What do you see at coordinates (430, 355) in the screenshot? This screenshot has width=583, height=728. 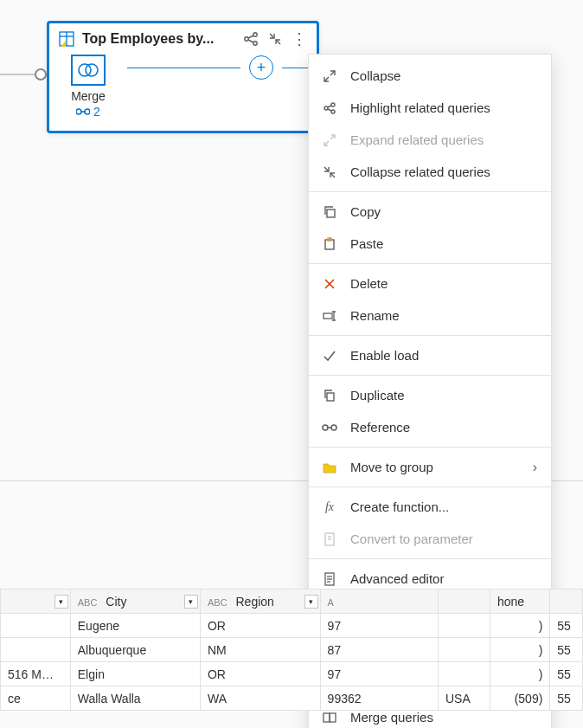 I see `menu-enable-load: Enable load` at bounding box center [430, 355].